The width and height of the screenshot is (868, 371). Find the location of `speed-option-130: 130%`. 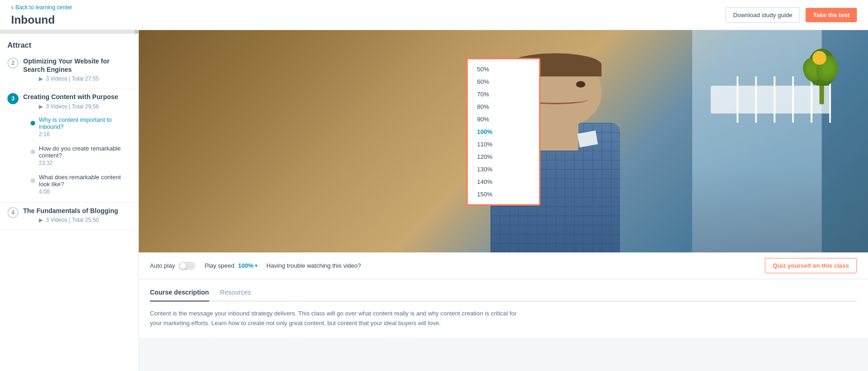

speed-option-130: 130% is located at coordinates (503, 170).